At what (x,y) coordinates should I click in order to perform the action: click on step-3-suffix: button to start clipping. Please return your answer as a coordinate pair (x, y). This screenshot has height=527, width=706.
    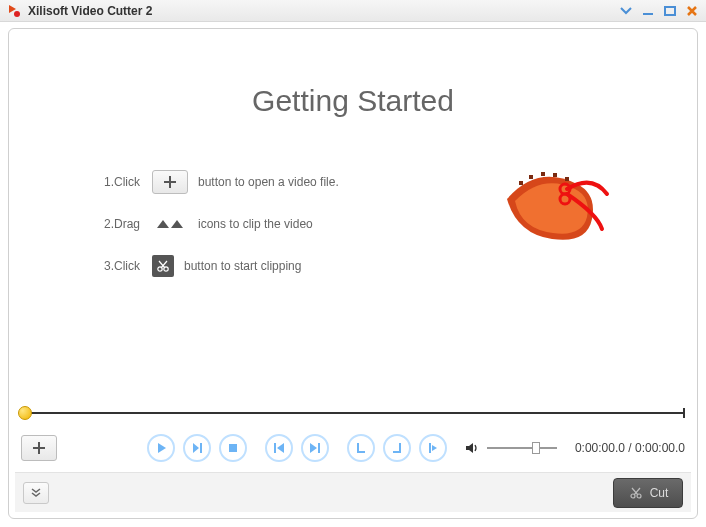
    Looking at the image, I should click on (242, 266).